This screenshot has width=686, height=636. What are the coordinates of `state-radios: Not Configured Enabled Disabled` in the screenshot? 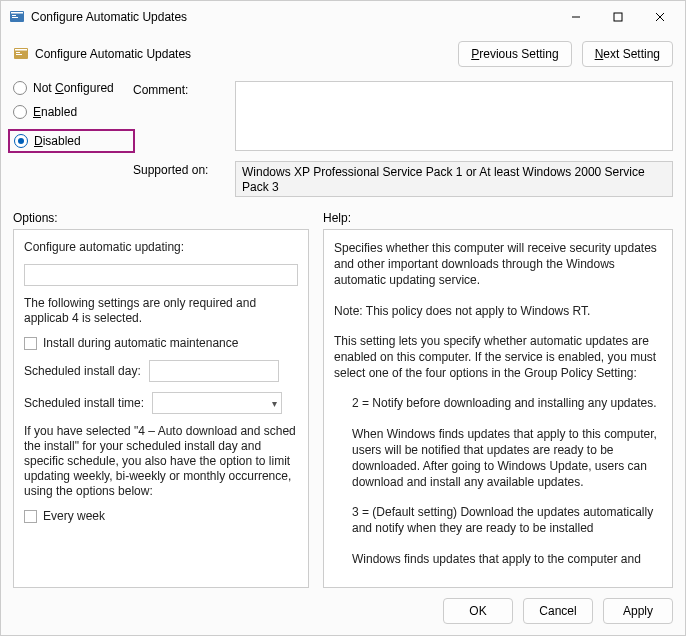 It's located at (69, 136).